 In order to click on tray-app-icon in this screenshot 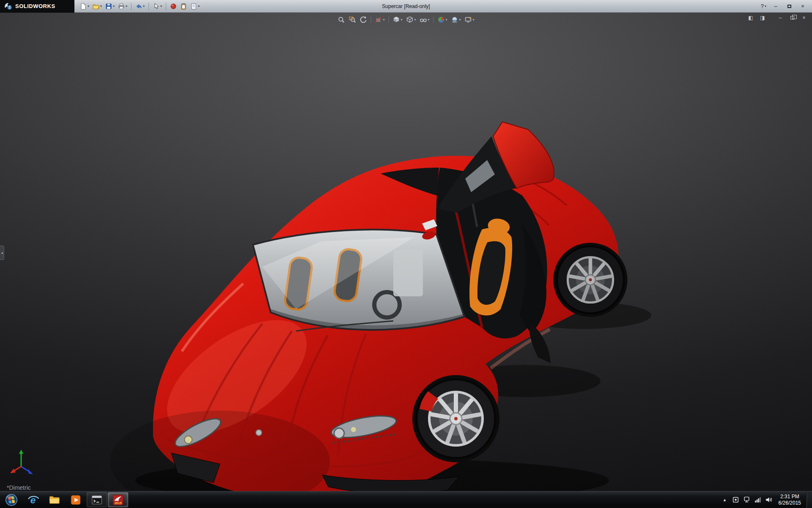, I will do `click(736, 500)`.